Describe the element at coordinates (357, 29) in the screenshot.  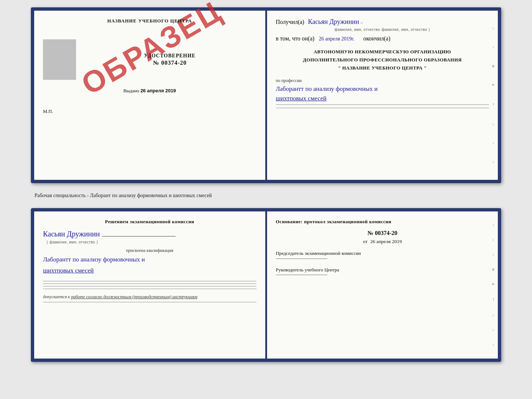
I see `fio-sub-cert: фамилия, имя, отчество` at that location.